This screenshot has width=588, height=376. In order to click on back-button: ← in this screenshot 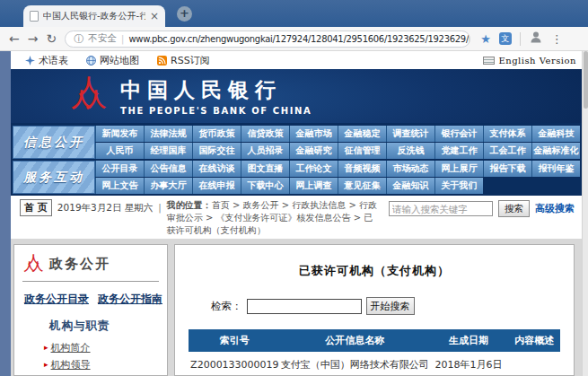, I will do `click(14, 39)`.